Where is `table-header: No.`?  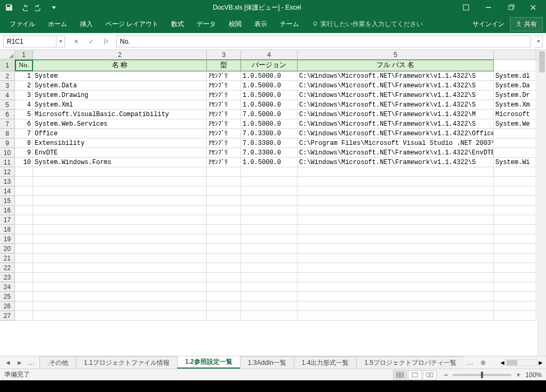 table-header: No. is located at coordinates (24, 66).